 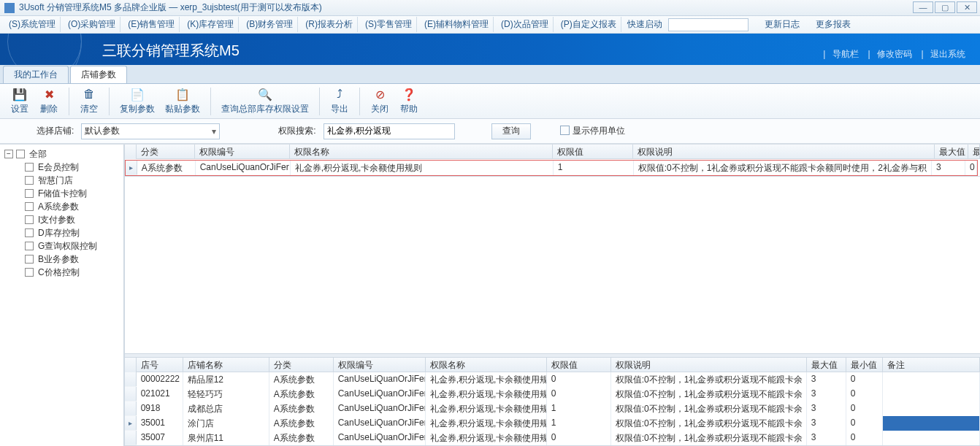 What do you see at coordinates (511, 131) in the screenshot?
I see `query-button: 查询` at bounding box center [511, 131].